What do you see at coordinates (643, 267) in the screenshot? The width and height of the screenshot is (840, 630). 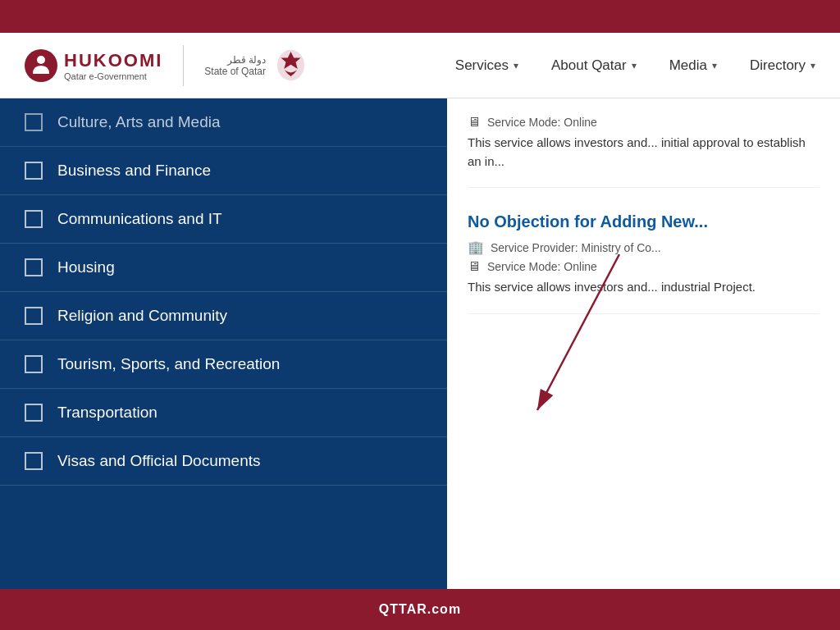 I see `service-mode-2: 🖥 Service Mode: Online` at bounding box center [643, 267].